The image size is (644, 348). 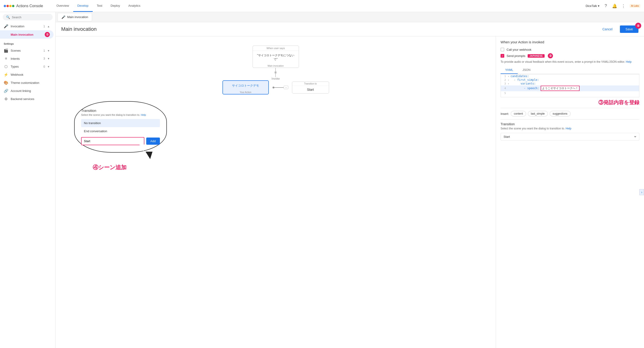 I want to click on main-invocation-tab: 🎤 Main invocation, so click(x=75, y=17).